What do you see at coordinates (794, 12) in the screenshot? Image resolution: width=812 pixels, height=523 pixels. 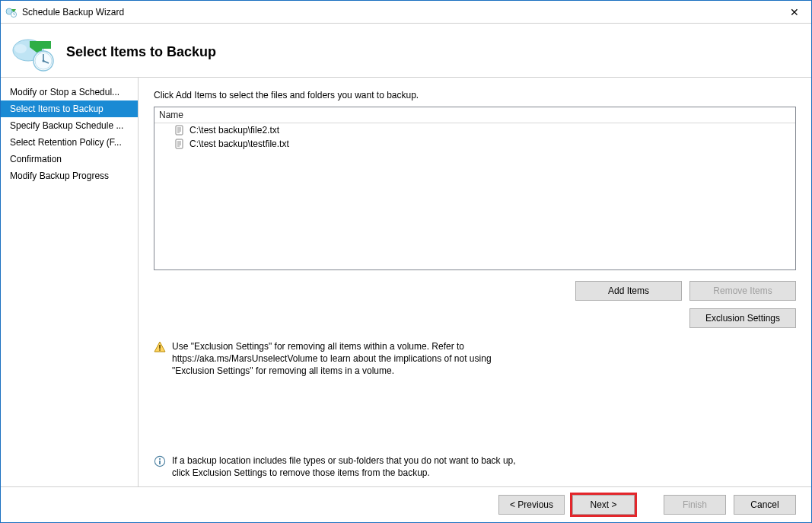 I see `close-icon: ✕` at bounding box center [794, 12].